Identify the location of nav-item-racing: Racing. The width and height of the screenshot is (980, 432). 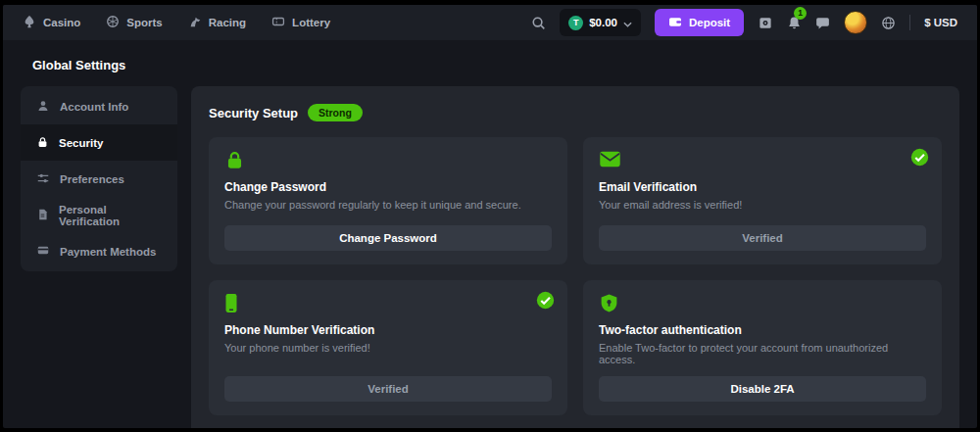
(218, 23).